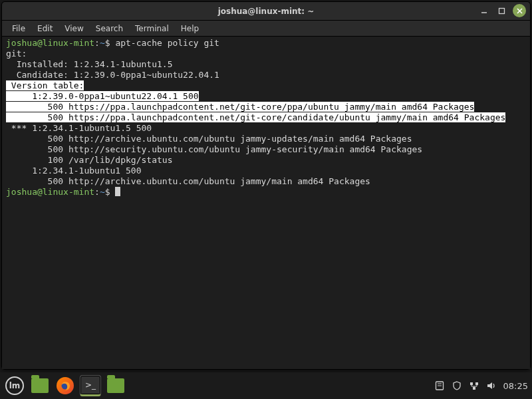 The height and width of the screenshot is (399, 532). Describe the element at coordinates (19, 29) in the screenshot. I see `menu-file: File` at that location.